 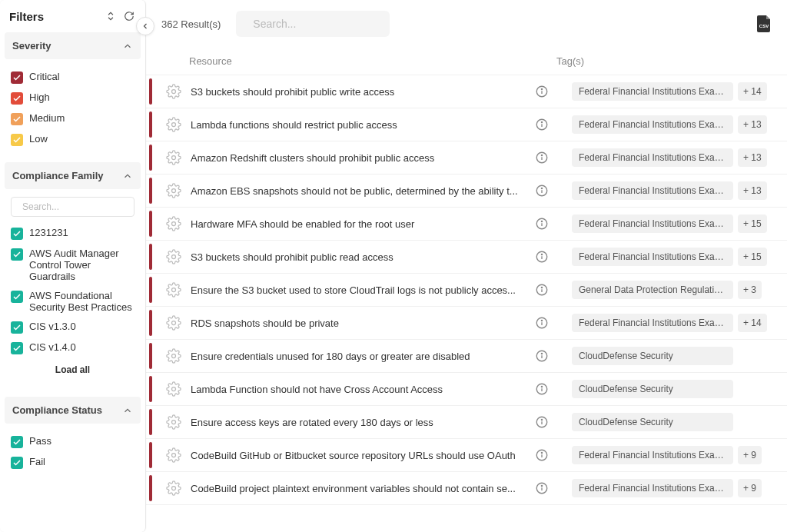 I want to click on resource-title: Ensure the S3 bucket used to store Cloud…, so click(x=363, y=291).